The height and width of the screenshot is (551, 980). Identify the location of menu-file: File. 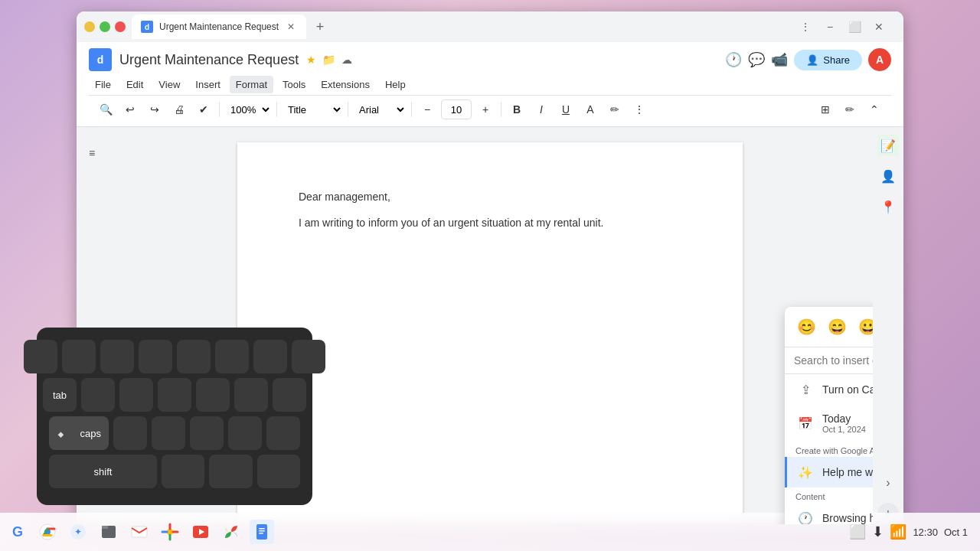
(103, 84).